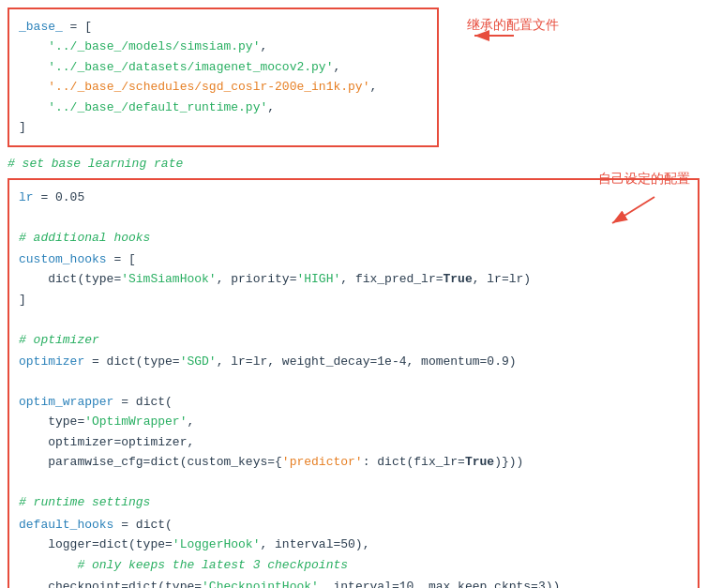 This screenshot has height=588, width=707. I want to click on lr-line: lr = 0.05, so click(354, 197).